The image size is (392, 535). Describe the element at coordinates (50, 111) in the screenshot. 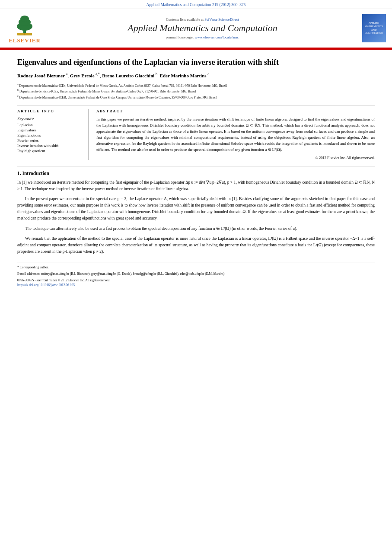

I see `article-info-heading: ARTICLE INFO` at that location.